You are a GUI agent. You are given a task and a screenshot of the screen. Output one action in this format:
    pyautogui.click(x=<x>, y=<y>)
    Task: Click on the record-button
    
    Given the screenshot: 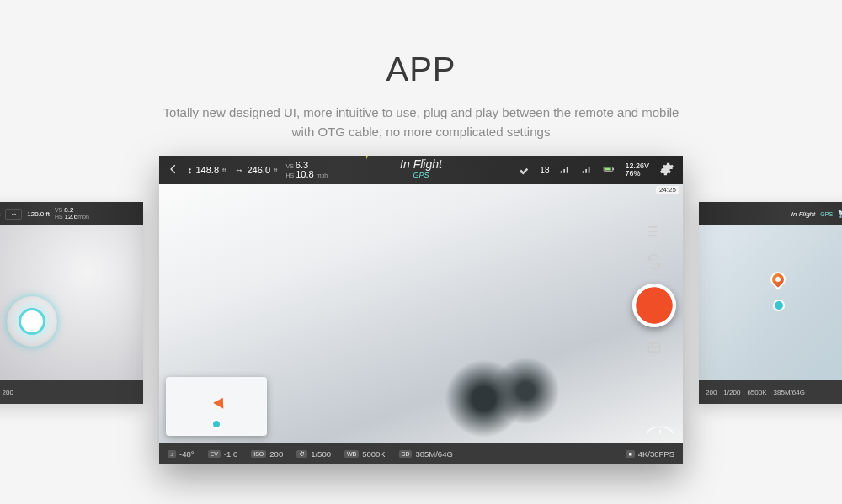 What is the action you would take?
    pyautogui.click(x=654, y=305)
    